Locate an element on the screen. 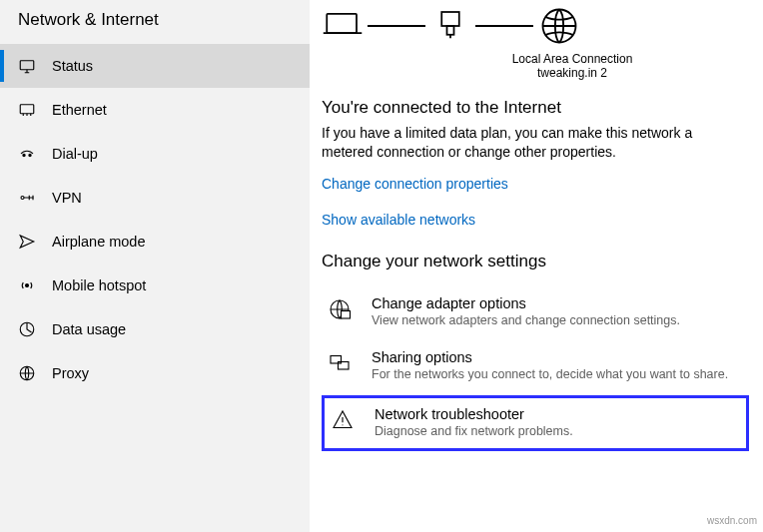 Image resolution: width=763 pixels, height=532 pixels. setting-sub: Diagnose and fix network problems. is located at coordinates (555, 431).